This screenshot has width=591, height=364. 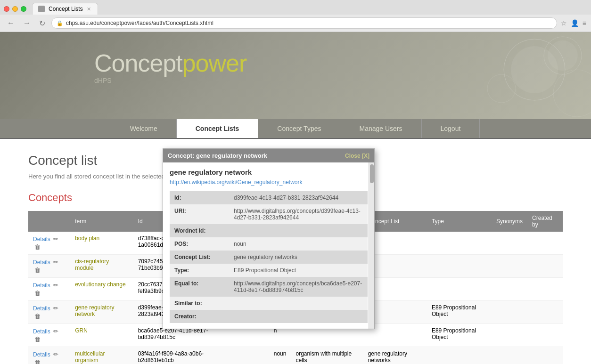 What do you see at coordinates (199, 316) in the screenshot?
I see `field-label-creator: Creator:` at bounding box center [199, 316].